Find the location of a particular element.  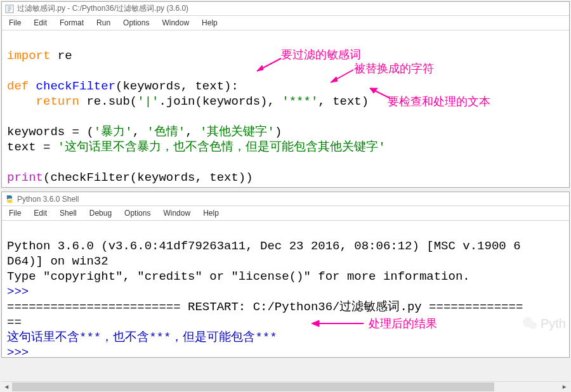

shell-restart: ======================== RESTART: C:/Pyt… is located at coordinates (265, 307).